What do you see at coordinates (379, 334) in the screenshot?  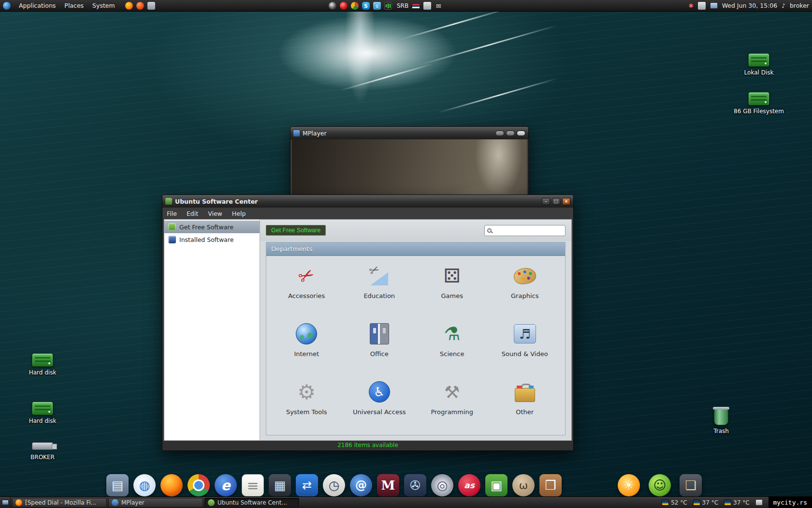 I see `office-binders-icon` at bounding box center [379, 334].